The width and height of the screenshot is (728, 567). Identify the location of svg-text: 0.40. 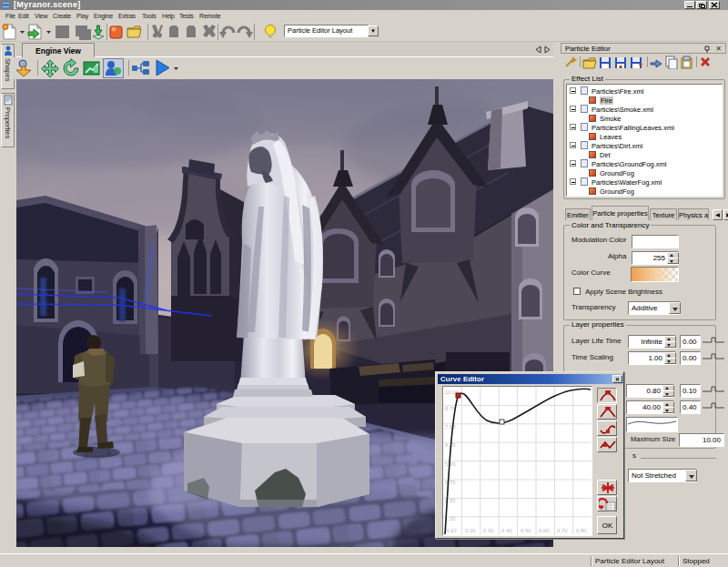
(507, 531).